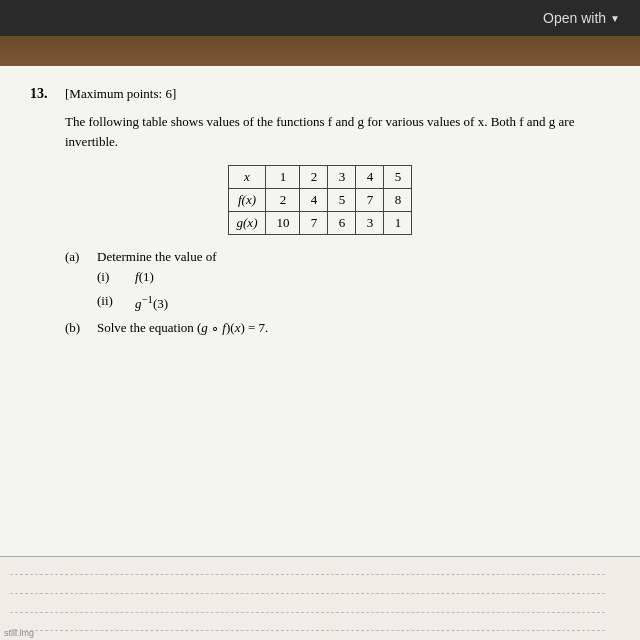 The image size is (640, 640). What do you see at coordinates (120, 94) in the screenshot?
I see `question-max-points: [Maximum points: 6]` at bounding box center [120, 94].